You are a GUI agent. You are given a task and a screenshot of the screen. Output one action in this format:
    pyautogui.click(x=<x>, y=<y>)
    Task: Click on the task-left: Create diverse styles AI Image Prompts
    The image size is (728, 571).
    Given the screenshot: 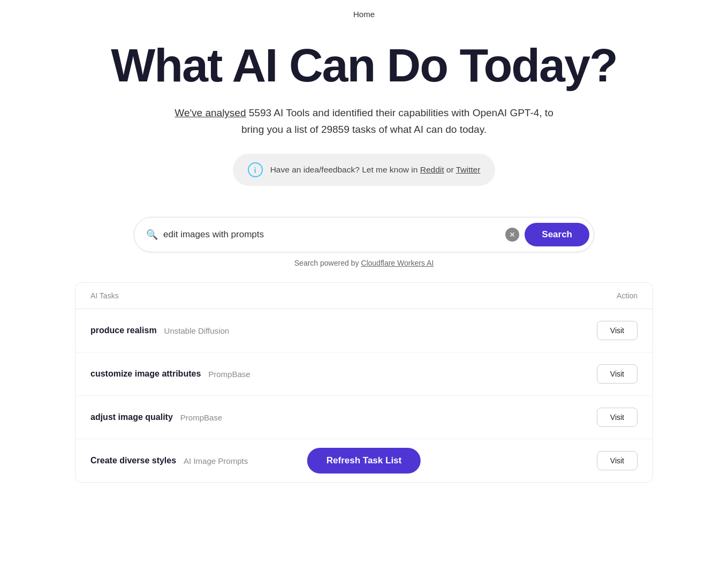 What is the action you would take?
    pyautogui.click(x=169, y=461)
    